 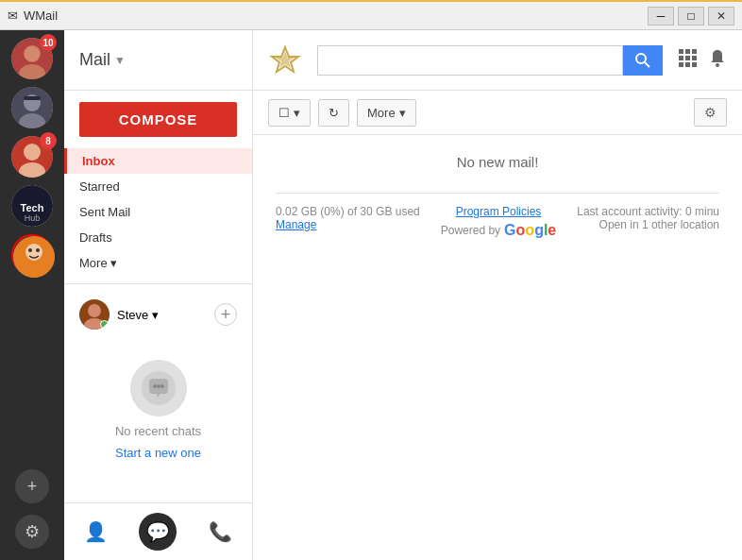 What do you see at coordinates (648, 222) in the screenshot?
I see `storage-right: Last account activity: 0 minu Open in 1 …` at bounding box center [648, 222].